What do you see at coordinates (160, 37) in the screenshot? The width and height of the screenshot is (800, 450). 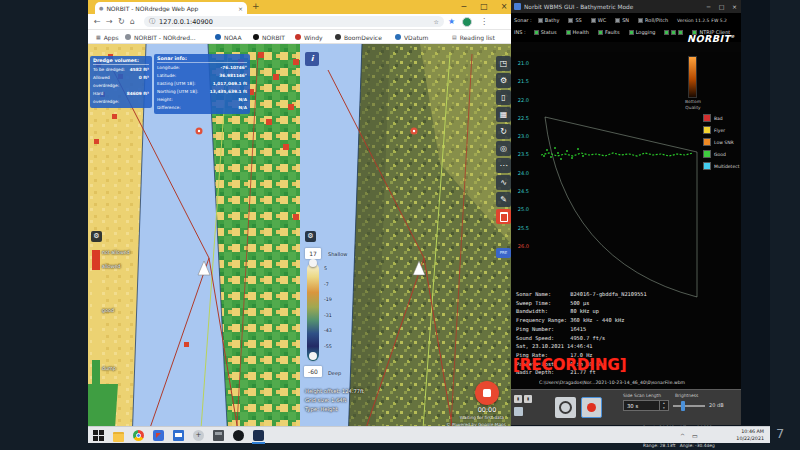 I see `bookmark-nordredge: NORBIT - NORdred...` at bounding box center [160, 37].